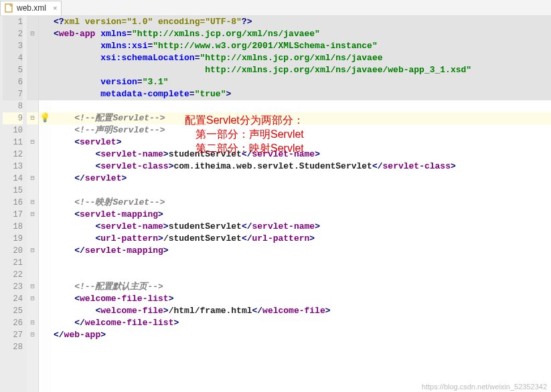 The height and width of the screenshot is (392, 551). I want to click on code-line: </servlet-mapping>, so click(301, 251).